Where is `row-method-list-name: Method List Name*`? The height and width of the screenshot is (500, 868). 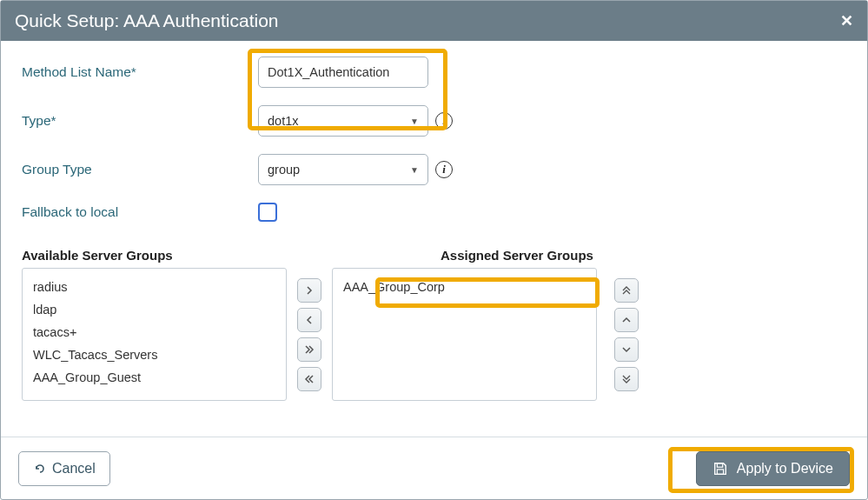
row-method-list-name: Method List Name* is located at coordinates (434, 72).